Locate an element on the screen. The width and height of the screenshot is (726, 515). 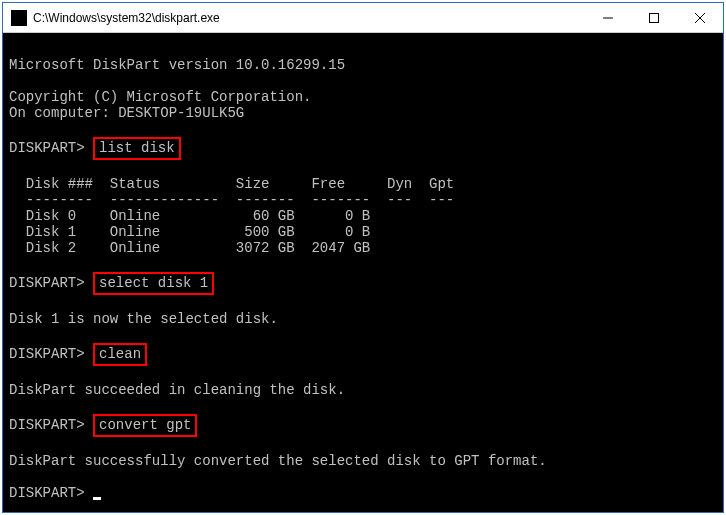
computer-line: On computer: DESKTOP-19ULK5G is located at coordinates (363, 113).